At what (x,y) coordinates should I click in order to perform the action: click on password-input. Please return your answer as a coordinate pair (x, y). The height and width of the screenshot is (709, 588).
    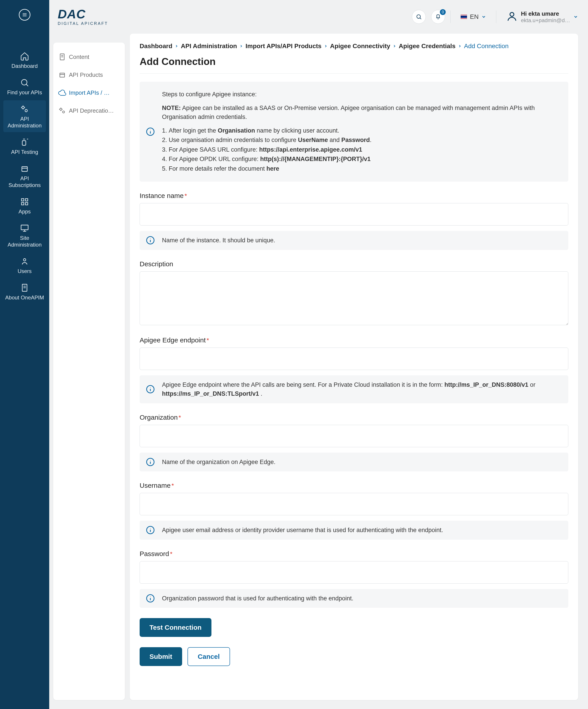
    Looking at the image, I should click on (354, 573).